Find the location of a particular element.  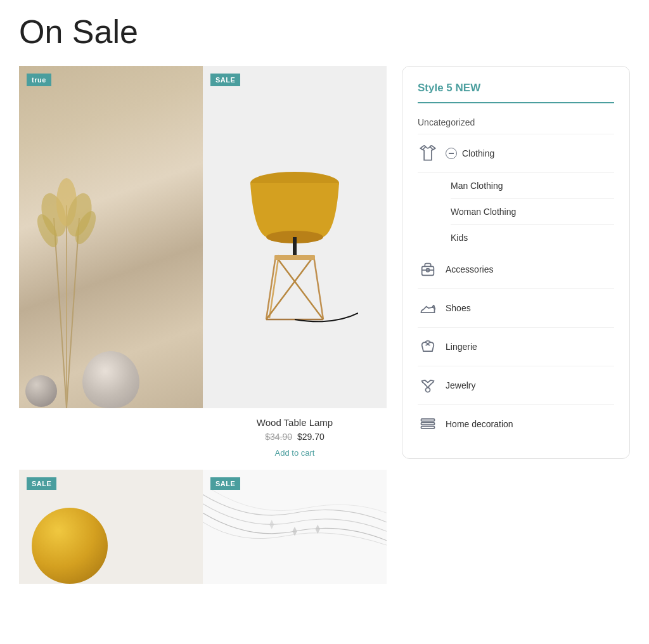

product-name-2: Wood Table Lamp is located at coordinates (295, 422).